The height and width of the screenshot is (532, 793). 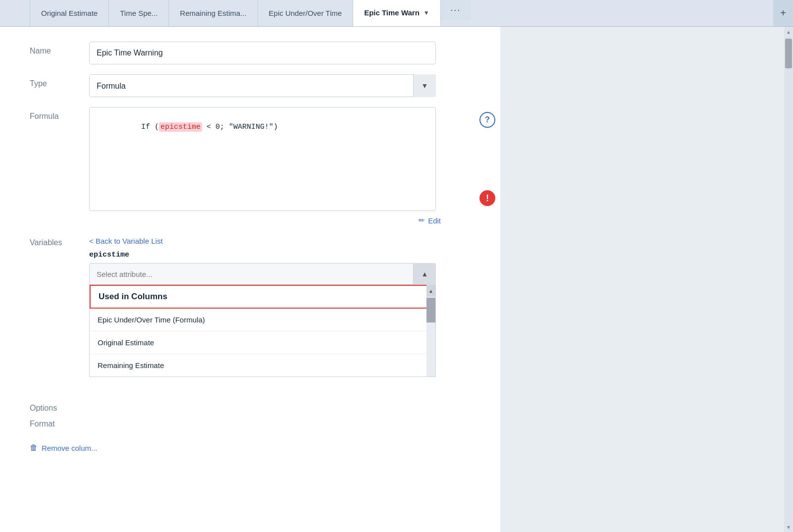 I want to click on right-scrollbar: ▲ ▼, so click(x=789, y=279).